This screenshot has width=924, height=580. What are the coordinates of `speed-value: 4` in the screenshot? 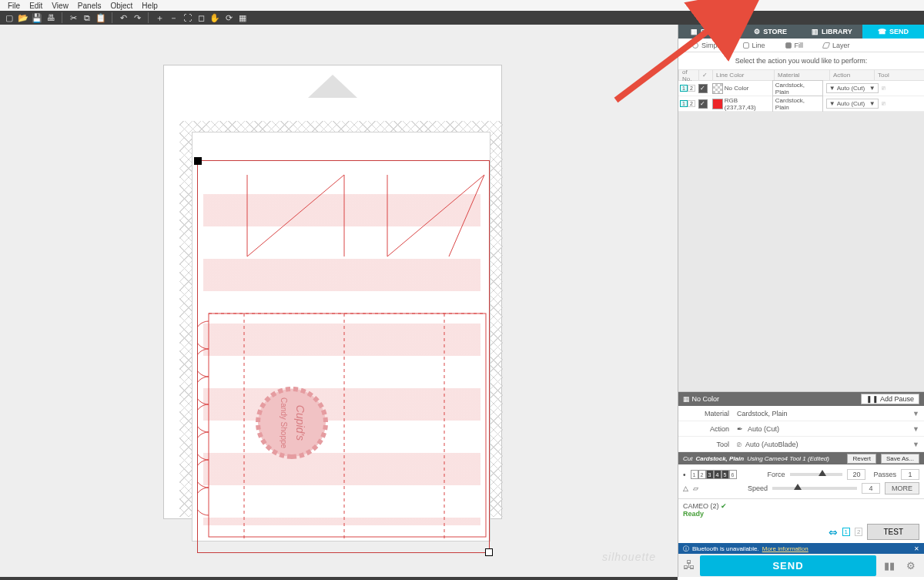 It's located at (871, 488).